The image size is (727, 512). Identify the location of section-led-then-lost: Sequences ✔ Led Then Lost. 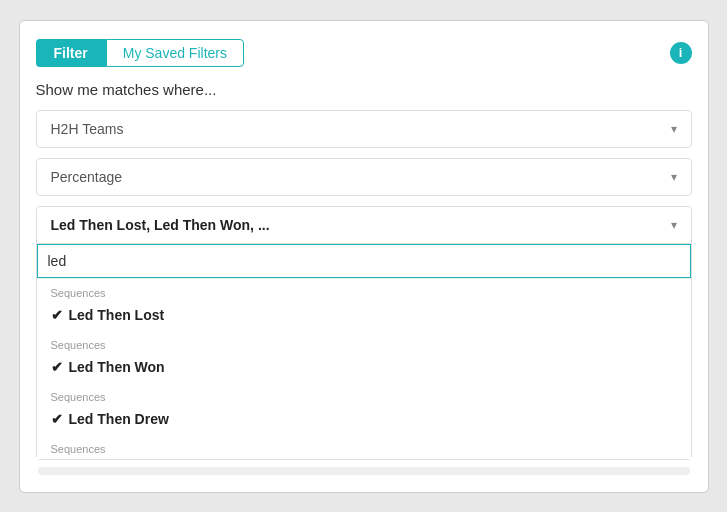
(364, 305).